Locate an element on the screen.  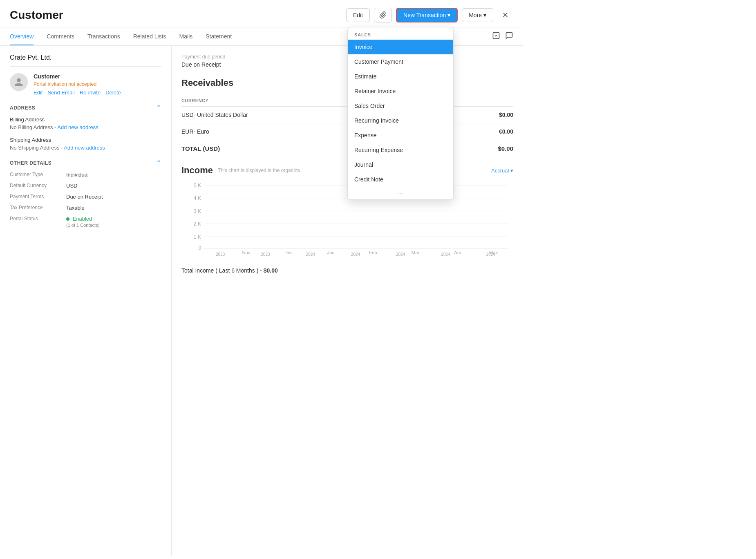
default-currency-value: USD is located at coordinates (114, 186).